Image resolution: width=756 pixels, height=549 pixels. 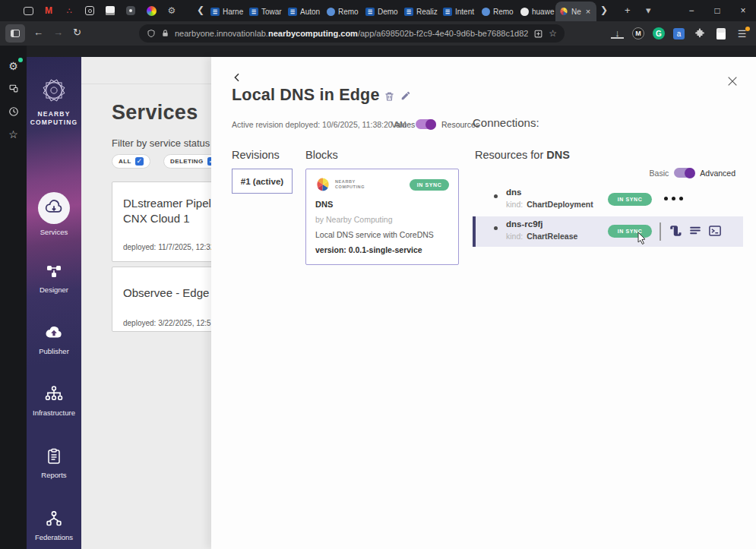 I want to click on window-maximize-button: □, so click(x=717, y=11).